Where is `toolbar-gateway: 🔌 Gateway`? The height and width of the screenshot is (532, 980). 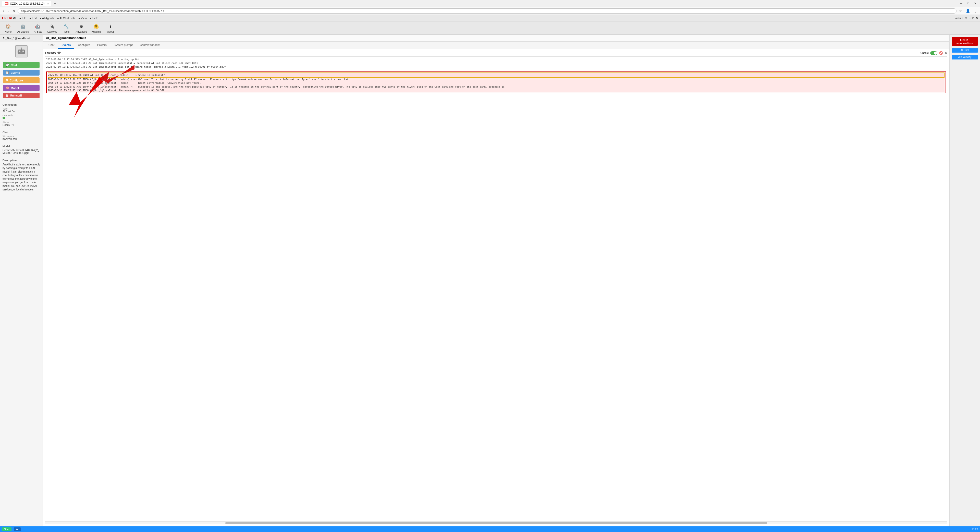 toolbar-gateway: 🔌 Gateway is located at coordinates (52, 28).